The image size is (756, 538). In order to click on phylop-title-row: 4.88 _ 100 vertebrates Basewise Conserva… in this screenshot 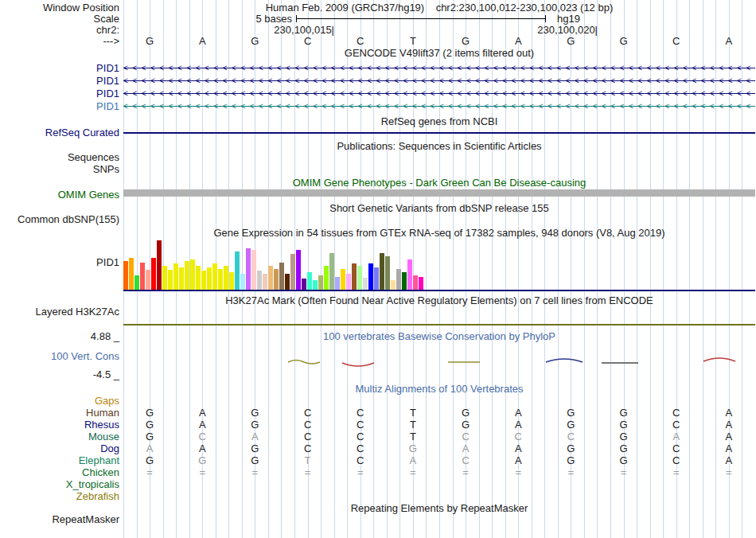, I will do `click(378, 336)`.